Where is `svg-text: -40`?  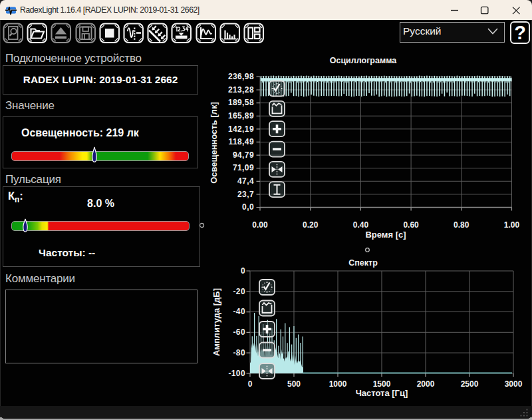 svg-text: -40 is located at coordinates (239, 312).